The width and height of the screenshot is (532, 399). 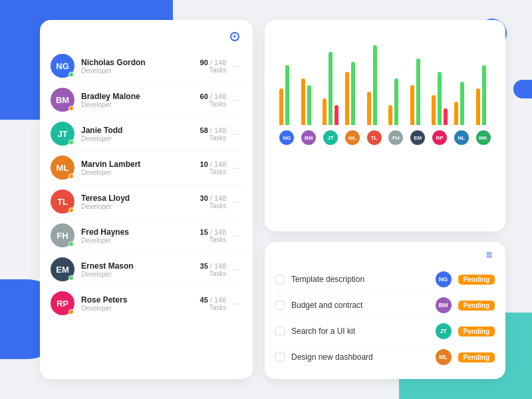 I want to click on task-assignee: JT, so click(x=444, y=331).